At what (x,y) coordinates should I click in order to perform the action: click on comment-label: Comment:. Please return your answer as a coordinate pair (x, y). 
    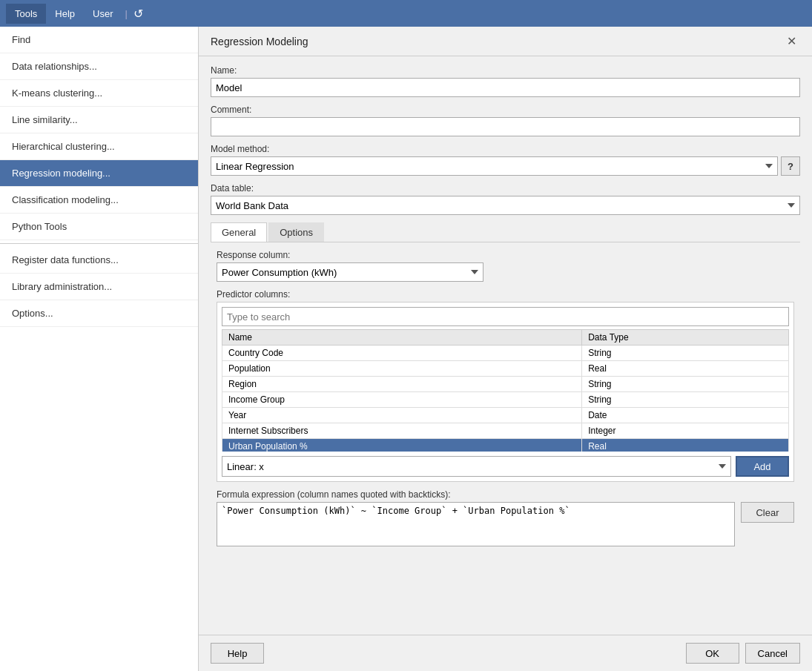
    Looking at the image, I should click on (506, 110).